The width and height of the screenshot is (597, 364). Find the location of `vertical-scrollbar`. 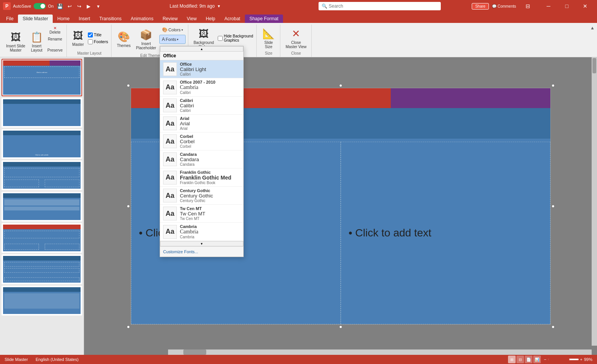

vertical-scrollbar is located at coordinates (594, 202).